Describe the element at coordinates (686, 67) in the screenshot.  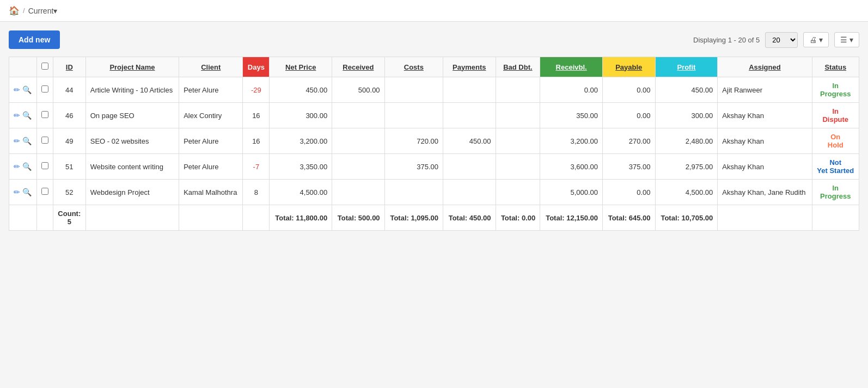
I see `profit-header: Profit` at that location.